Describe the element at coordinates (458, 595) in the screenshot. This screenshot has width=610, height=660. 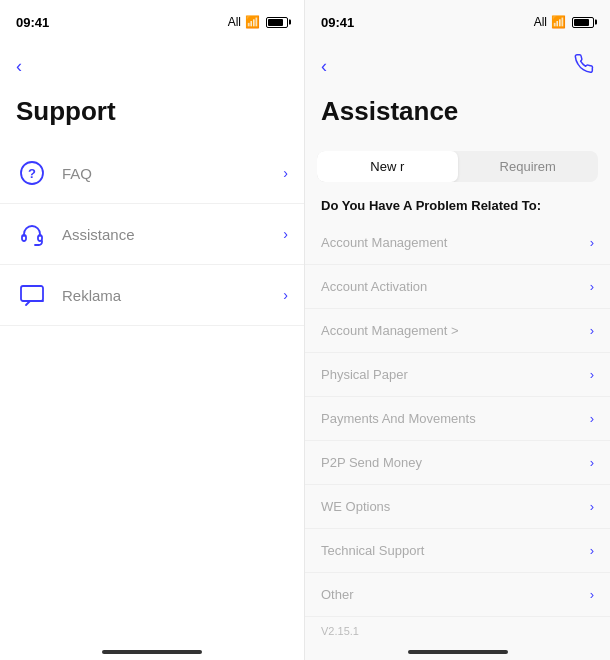
I see `list-item-other: Other ›` at that location.